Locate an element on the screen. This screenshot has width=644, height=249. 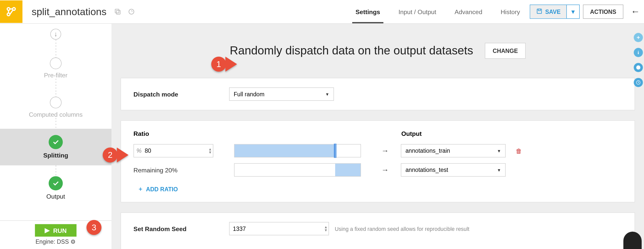
ratio-slider-remaining is located at coordinates (298, 170).